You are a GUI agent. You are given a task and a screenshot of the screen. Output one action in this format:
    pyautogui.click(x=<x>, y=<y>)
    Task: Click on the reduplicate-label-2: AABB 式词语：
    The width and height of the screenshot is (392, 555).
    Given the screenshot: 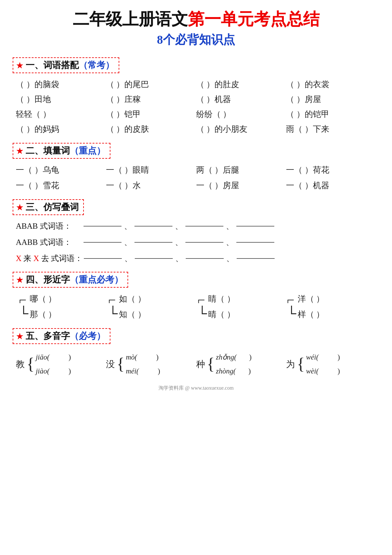 What is the action you would take?
    pyautogui.click(x=49, y=242)
    